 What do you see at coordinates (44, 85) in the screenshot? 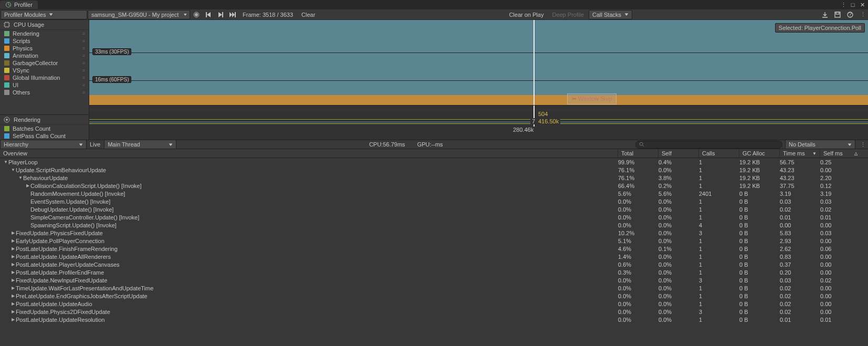
I see `legend-ui: UI≡` at bounding box center [44, 85].